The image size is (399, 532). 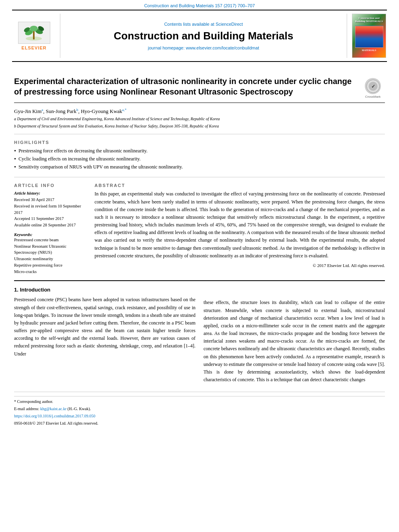 What do you see at coordinates (50, 219) in the screenshot?
I see `accepted-date: Accepted 11 September 2017` at bounding box center [50, 219].